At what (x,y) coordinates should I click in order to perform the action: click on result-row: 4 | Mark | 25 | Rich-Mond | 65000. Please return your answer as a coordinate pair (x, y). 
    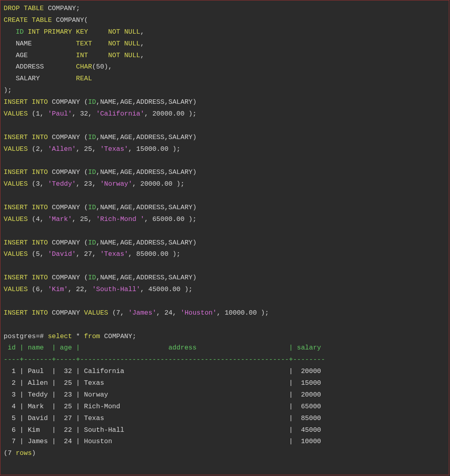
    Looking at the image, I should click on (162, 406).